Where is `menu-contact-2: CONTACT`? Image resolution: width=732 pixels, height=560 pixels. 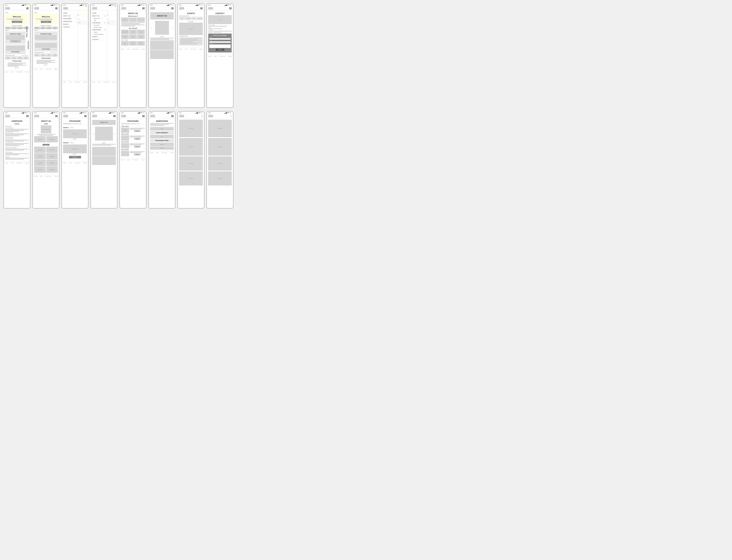
menu-contact-2: CONTACT is located at coordinates (99, 40).